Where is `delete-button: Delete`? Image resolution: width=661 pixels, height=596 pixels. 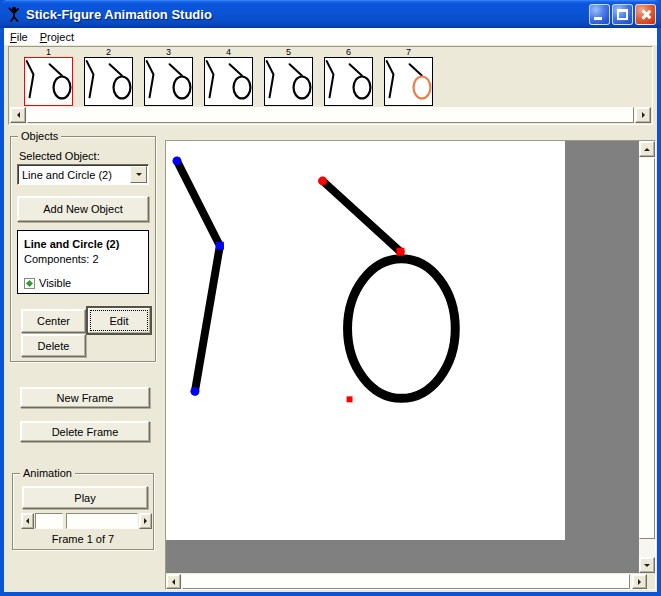 delete-button: Delete is located at coordinates (54, 346).